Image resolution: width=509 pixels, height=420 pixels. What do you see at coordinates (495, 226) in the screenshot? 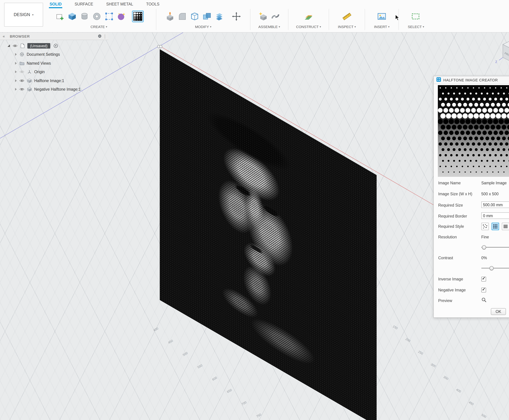
I see `style-grid-dots-button` at bounding box center [495, 226].